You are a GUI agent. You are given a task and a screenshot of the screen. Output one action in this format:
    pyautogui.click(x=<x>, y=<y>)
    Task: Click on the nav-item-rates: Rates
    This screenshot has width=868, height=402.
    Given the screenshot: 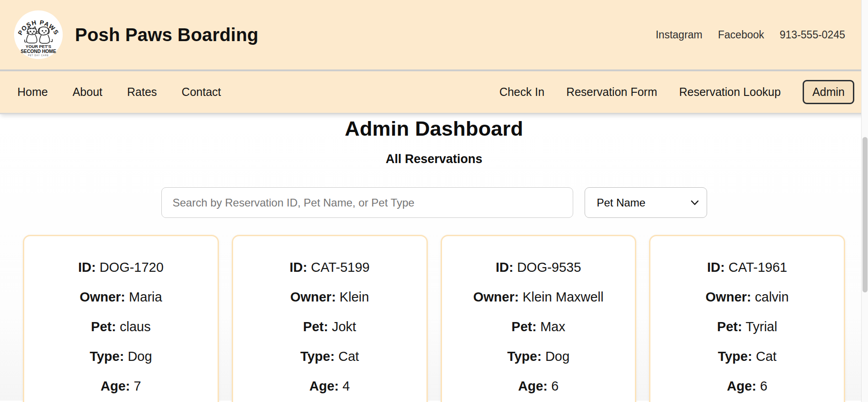 What is the action you would take?
    pyautogui.click(x=142, y=92)
    